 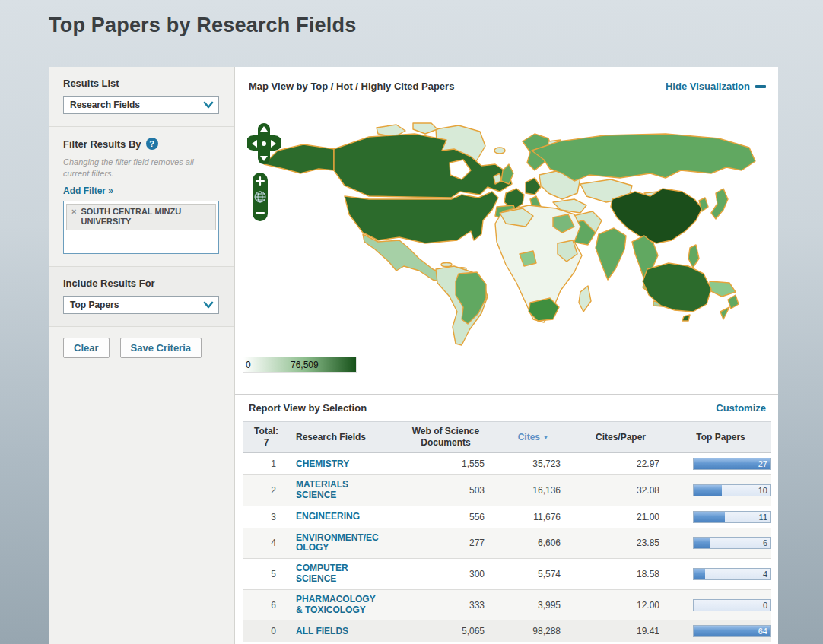 I want to click on top-papers-cell: 11, so click(x=721, y=517).